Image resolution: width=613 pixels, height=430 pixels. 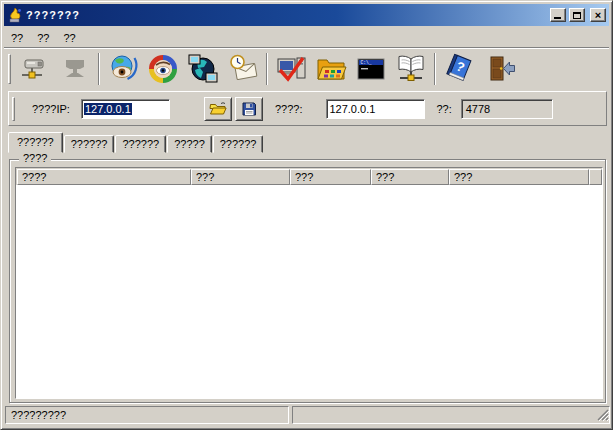 What do you see at coordinates (306, 68) in the screenshot?
I see `toolbar: C:\_ ?` at bounding box center [306, 68].